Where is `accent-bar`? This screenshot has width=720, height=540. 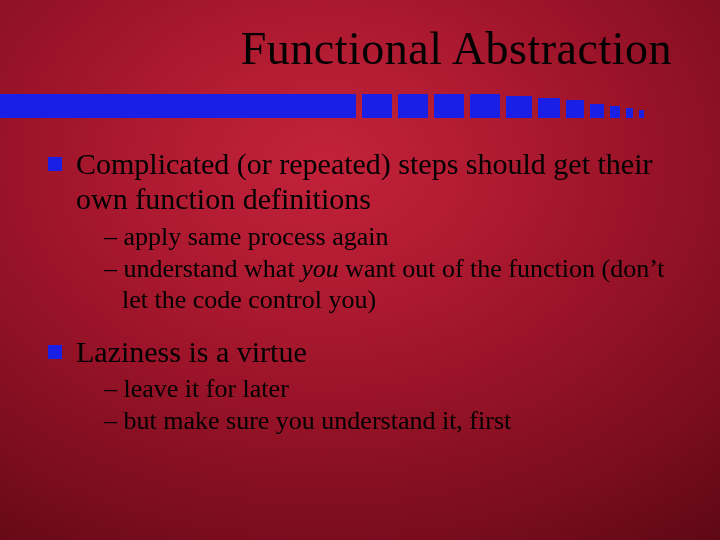
accent-bar is located at coordinates (360, 106).